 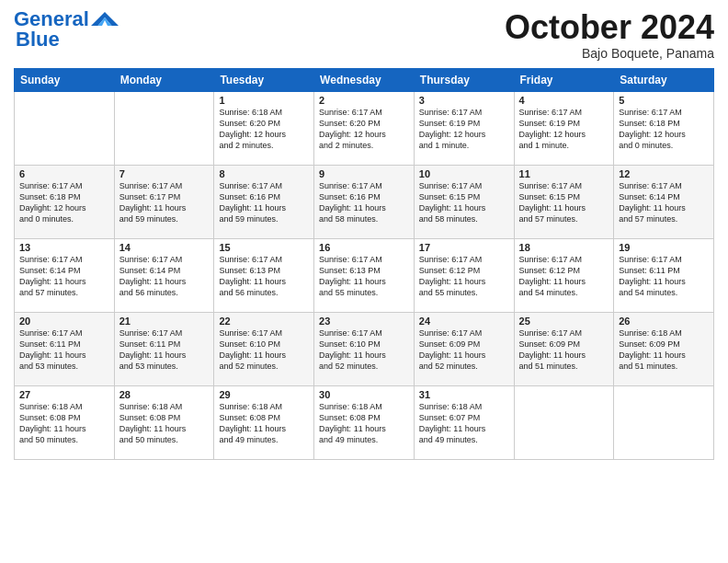 I want to click on logo-blue: Blue, so click(x=38, y=39).